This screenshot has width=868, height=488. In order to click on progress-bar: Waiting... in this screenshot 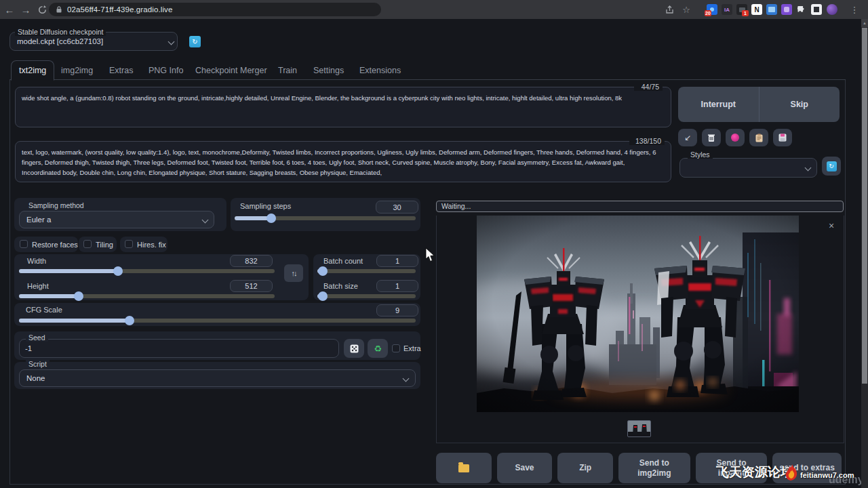, I will do `click(640, 206)`.